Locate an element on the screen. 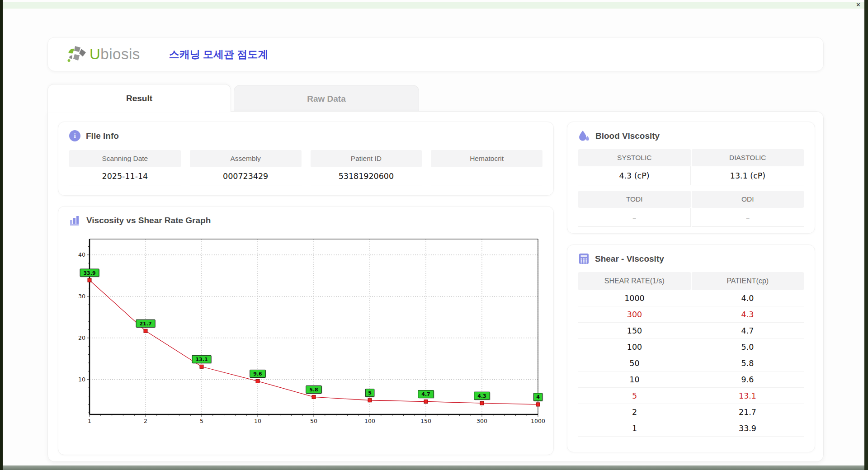 This screenshot has width=868, height=470. shear-table-row: 50 5.8 is located at coordinates (691, 363).